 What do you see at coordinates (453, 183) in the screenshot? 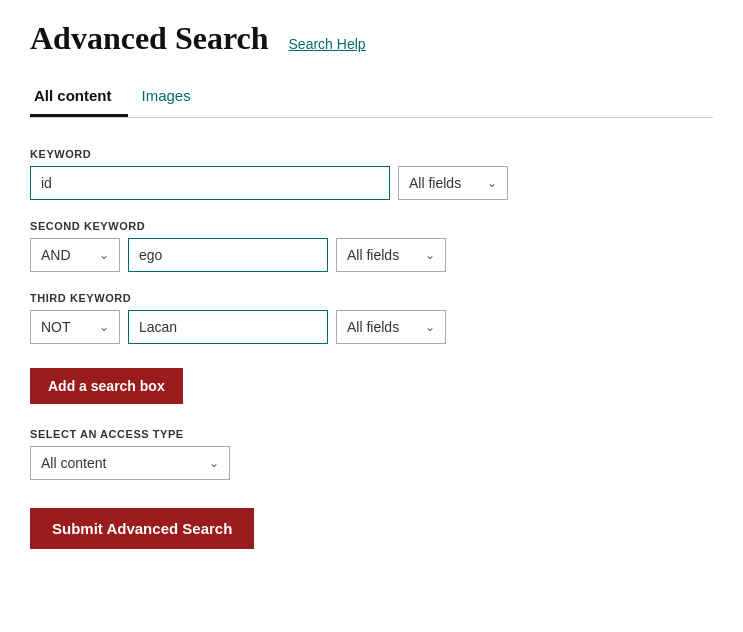
I see `keyword-field-dropdown: All fields ⌄` at bounding box center [453, 183].